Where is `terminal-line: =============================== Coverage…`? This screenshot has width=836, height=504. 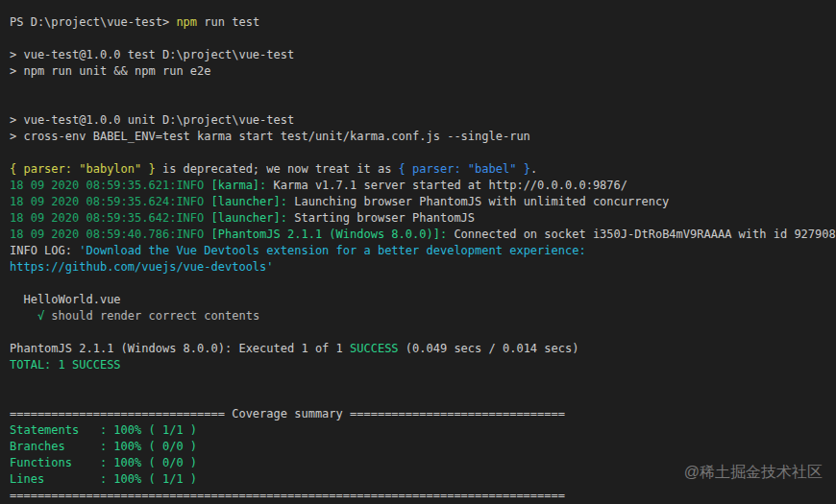 terminal-line: =============================== Coverage… is located at coordinates (421, 415).